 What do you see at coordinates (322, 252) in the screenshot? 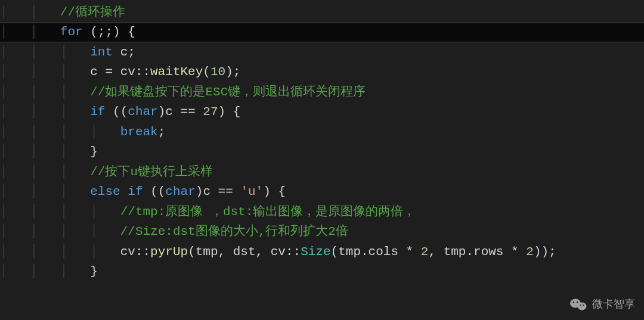
I see `code-line: │ │ │ │ cv::pyrUp(tmp, dst, cv::Size(tmp…` at bounding box center [322, 252].